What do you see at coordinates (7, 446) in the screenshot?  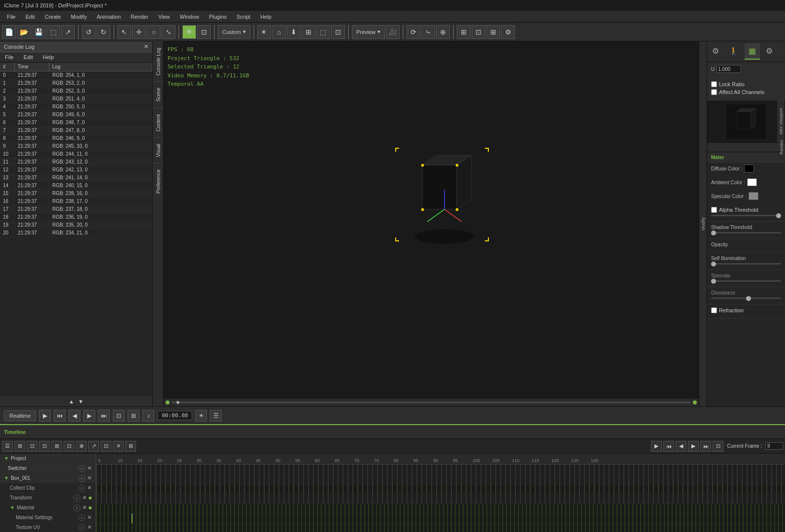 I see `tl-btn-1: ☰` at bounding box center [7, 446].